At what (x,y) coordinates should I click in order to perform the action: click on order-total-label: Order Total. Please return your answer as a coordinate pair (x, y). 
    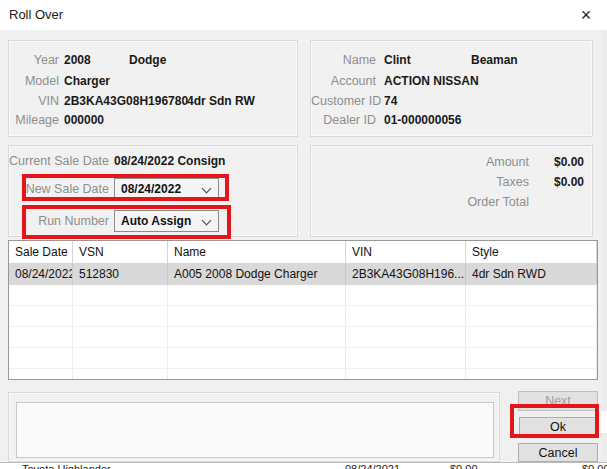
    Looking at the image, I should click on (479, 202).